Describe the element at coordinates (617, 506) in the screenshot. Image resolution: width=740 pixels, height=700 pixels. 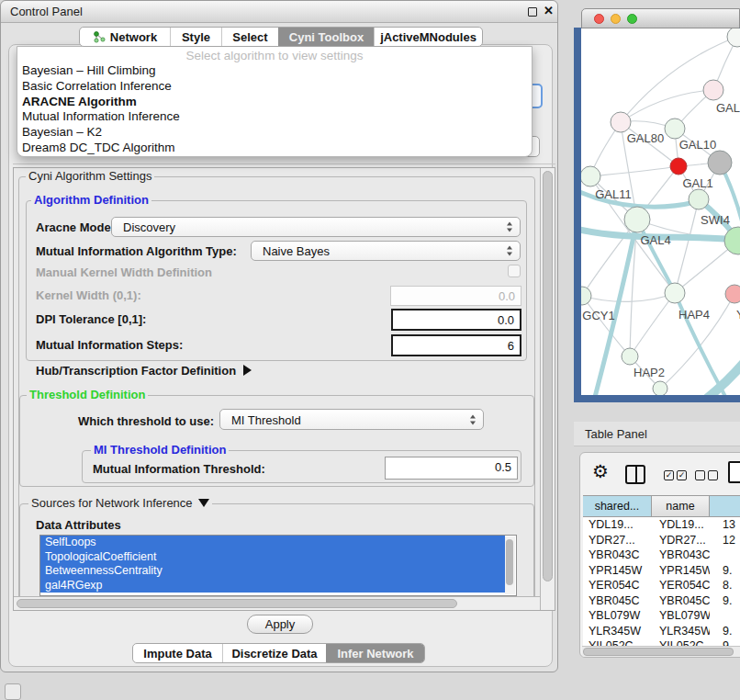
I see `column-header-shared-name: shared...` at that location.